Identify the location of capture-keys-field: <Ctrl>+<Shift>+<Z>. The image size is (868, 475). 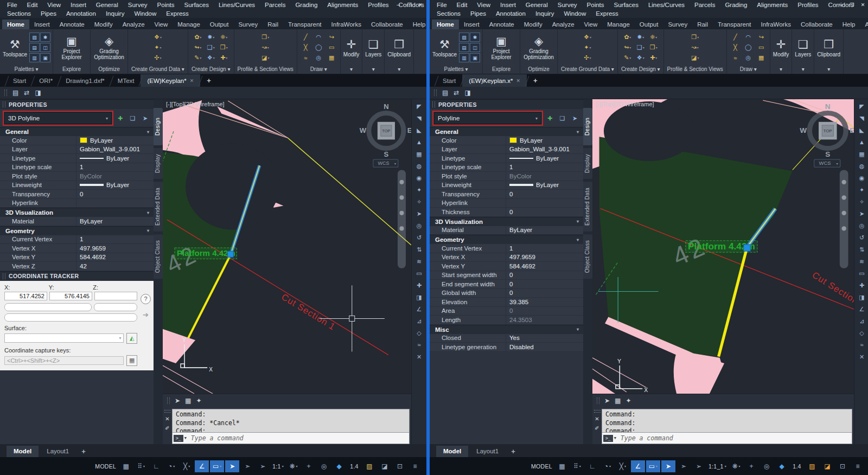
(64, 361).